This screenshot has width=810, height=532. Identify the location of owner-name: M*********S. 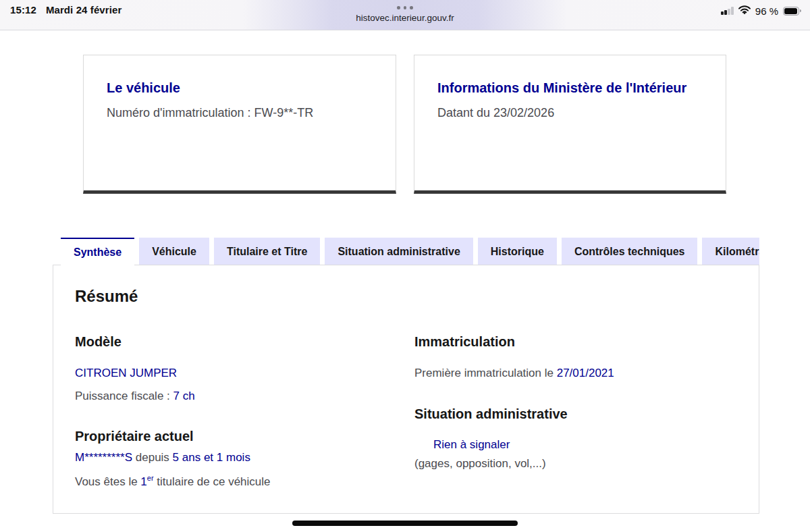
(104, 458).